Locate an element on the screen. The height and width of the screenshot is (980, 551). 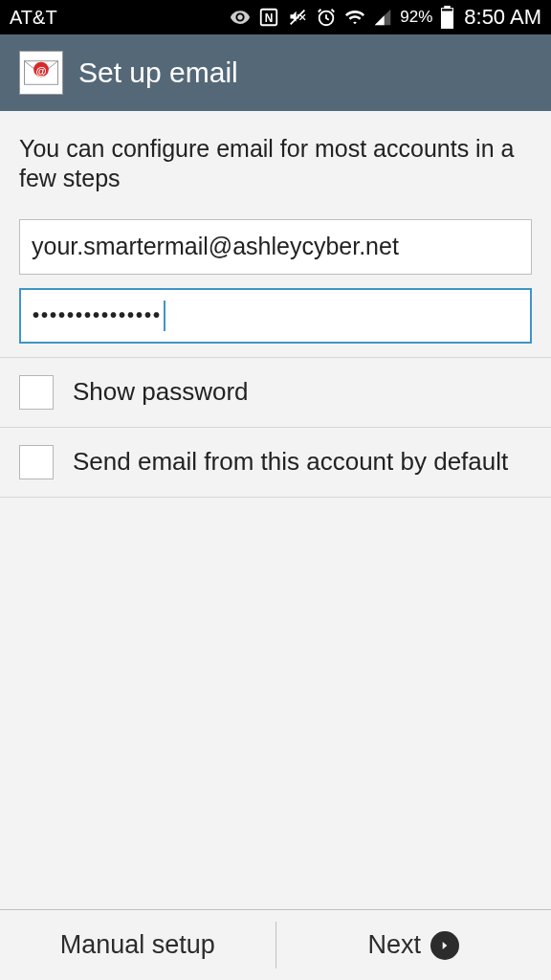
default-account-label: Send email from this account by default is located at coordinates (291, 461).